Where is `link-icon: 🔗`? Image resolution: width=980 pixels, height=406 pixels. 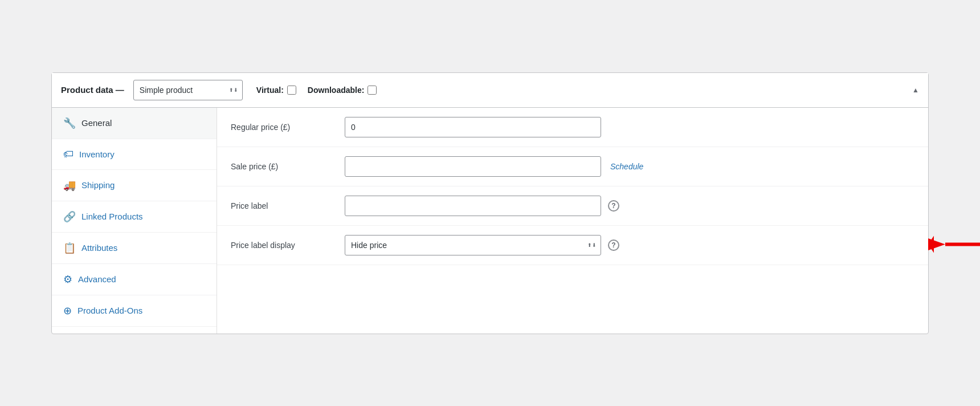
link-icon: 🔗 is located at coordinates (70, 217).